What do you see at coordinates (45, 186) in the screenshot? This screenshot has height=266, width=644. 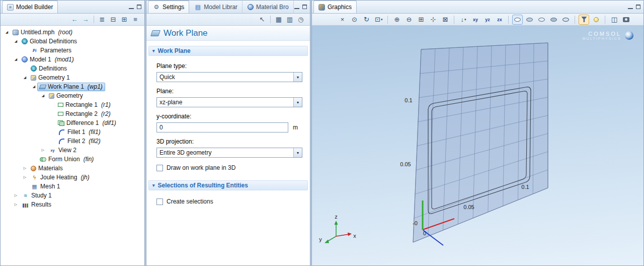 I see `tree-item-content: Mesh 1` at bounding box center [45, 186].